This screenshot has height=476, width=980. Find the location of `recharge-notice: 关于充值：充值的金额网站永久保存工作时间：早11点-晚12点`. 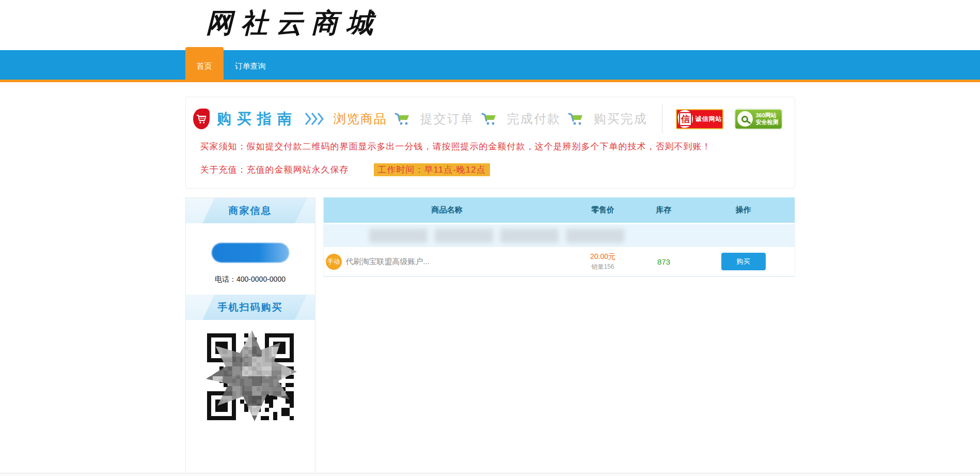

recharge-notice: 关于充值：充值的金额网站永久保存工作时间：早11点-晚12点 is located at coordinates (492, 170).